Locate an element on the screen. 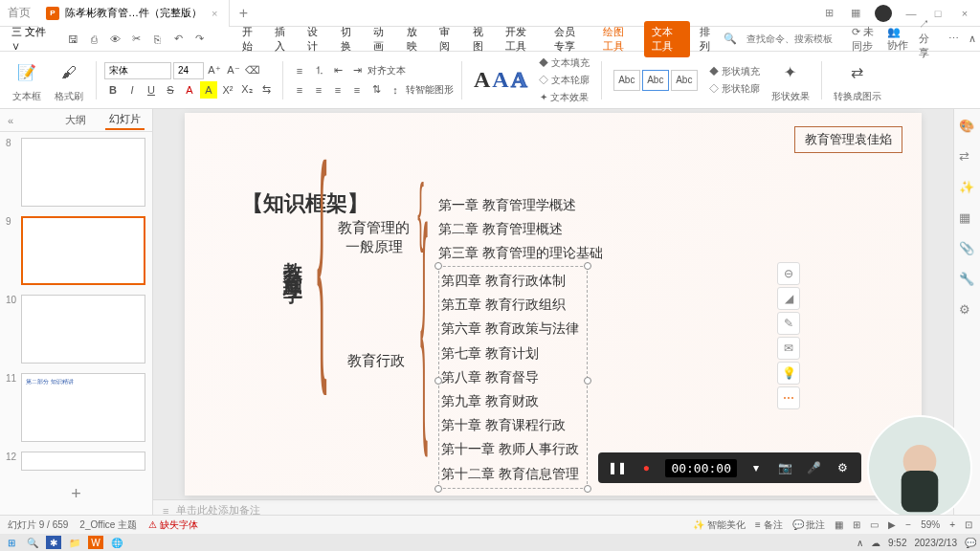 The width and height of the screenshot is (980, 551). format-painter-button: 🖌 is located at coordinates (69, 73).